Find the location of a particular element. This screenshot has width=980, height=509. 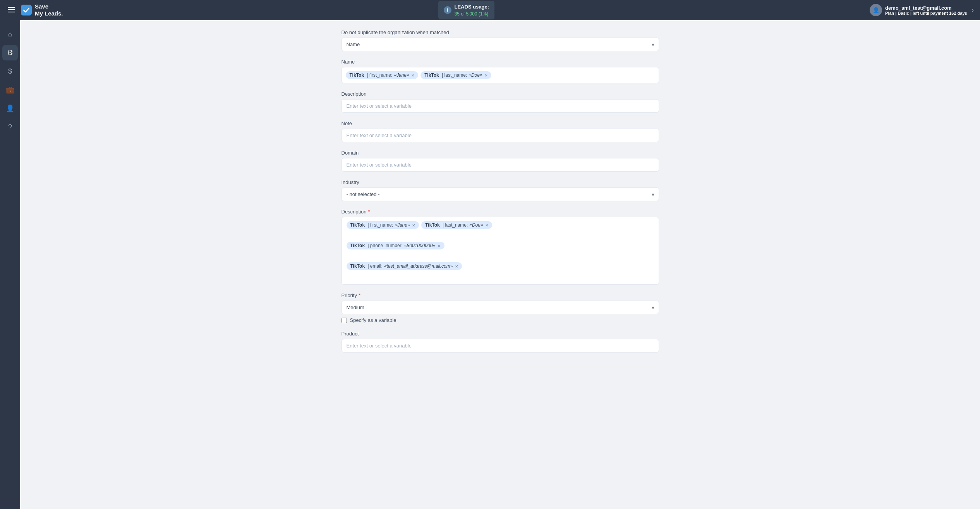

description2-required-indicator: * is located at coordinates (369, 212).